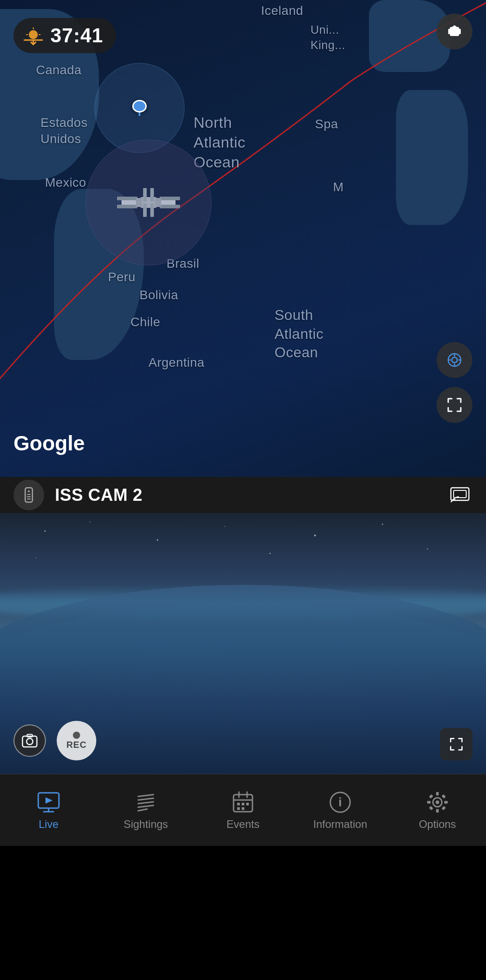 This screenshot has width=486, height=980. Describe the element at coordinates (140, 106) in the screenshot. I see `user-pin-circle` at that location.